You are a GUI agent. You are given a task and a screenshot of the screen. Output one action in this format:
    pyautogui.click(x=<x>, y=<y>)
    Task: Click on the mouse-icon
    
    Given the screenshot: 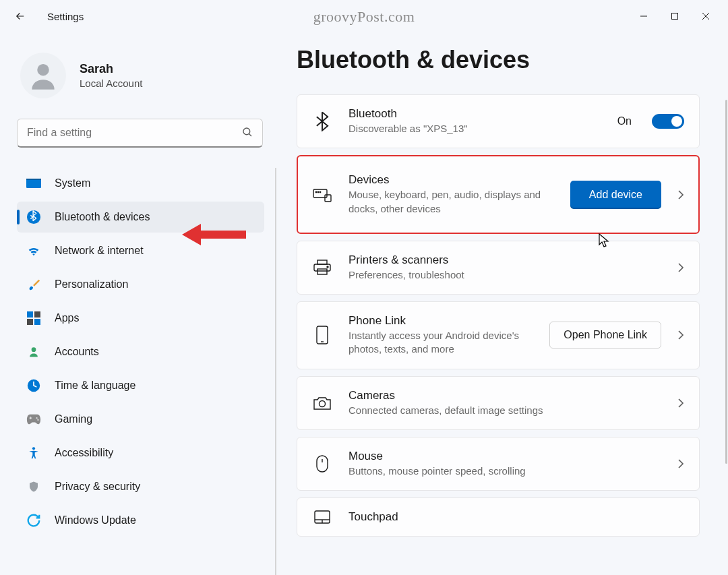 What is the action you would take?
    pyautogui.click(x=322, y=464)
    